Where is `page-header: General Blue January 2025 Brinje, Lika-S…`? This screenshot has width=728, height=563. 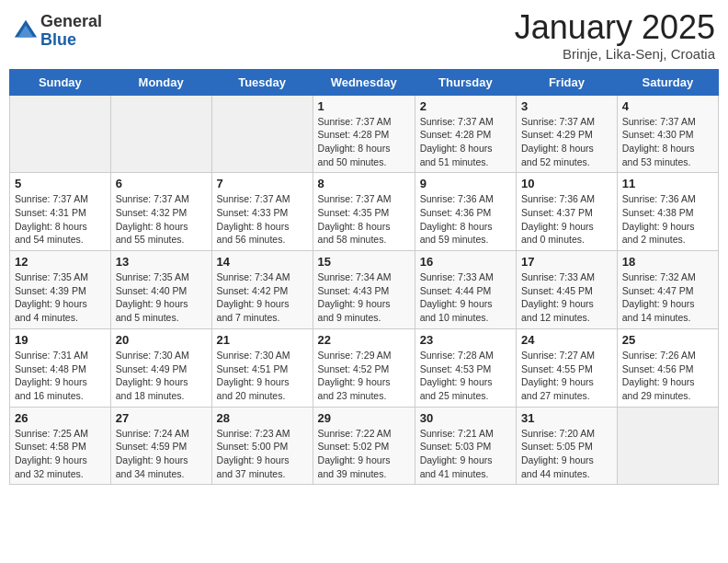
page-header: General Blue January 2025 Brinje, Lika-S… is located at coordinates (364, 35).